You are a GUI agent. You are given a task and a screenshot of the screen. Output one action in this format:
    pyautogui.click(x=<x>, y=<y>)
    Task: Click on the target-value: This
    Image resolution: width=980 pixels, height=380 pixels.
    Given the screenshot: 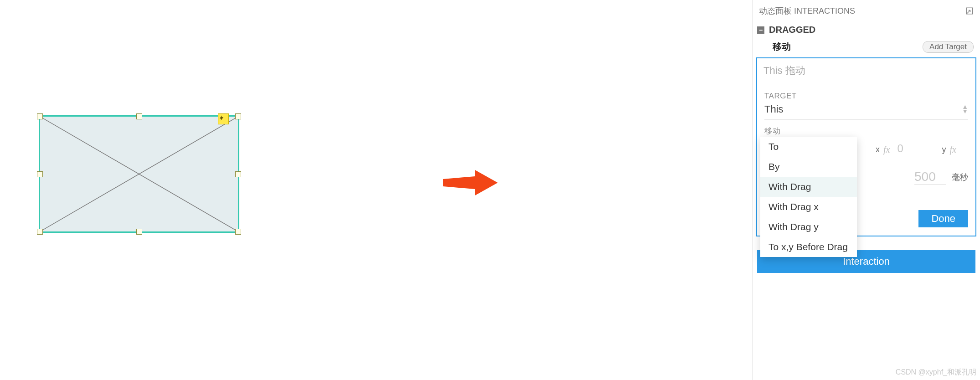 What is the action you would take?
    pyautogui.click(x=774, y=109)
    